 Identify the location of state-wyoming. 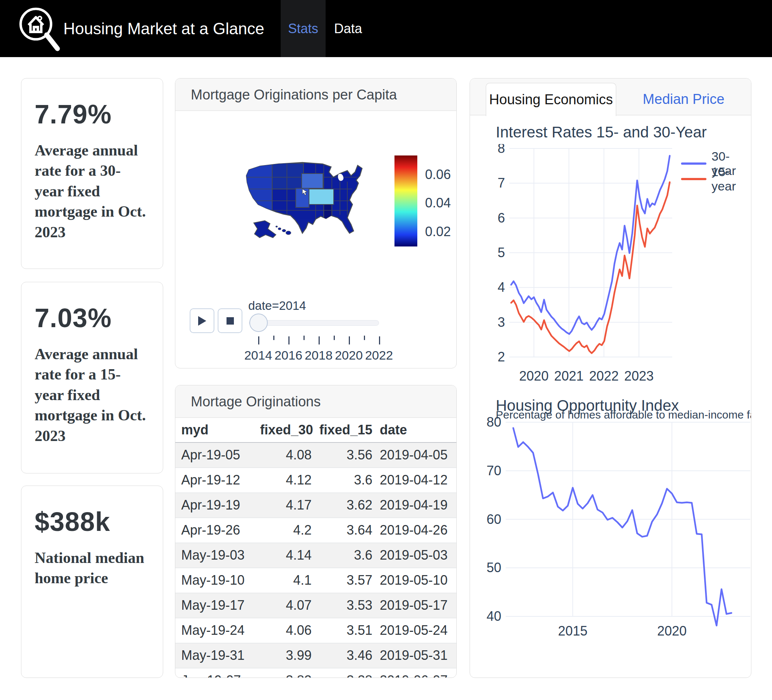
(312, 181).